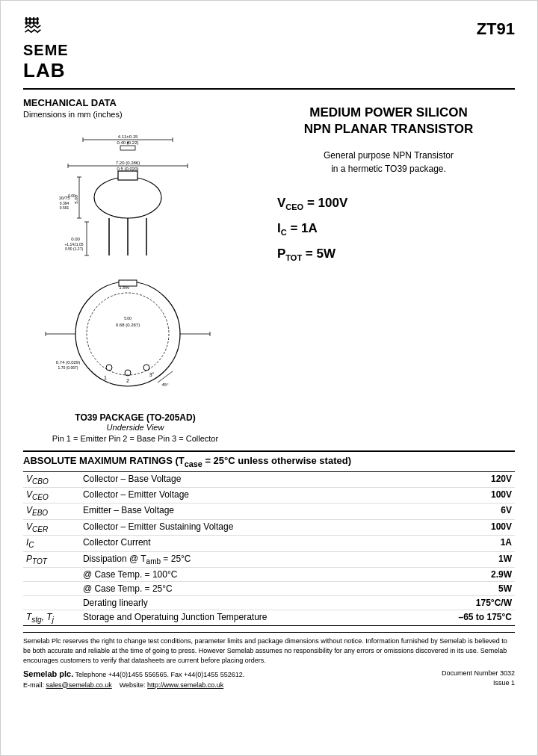 Image resolution: width=538 pixels, height=756 pixels. I want to click on val-derating: 175°C/W, so click(472, 602).